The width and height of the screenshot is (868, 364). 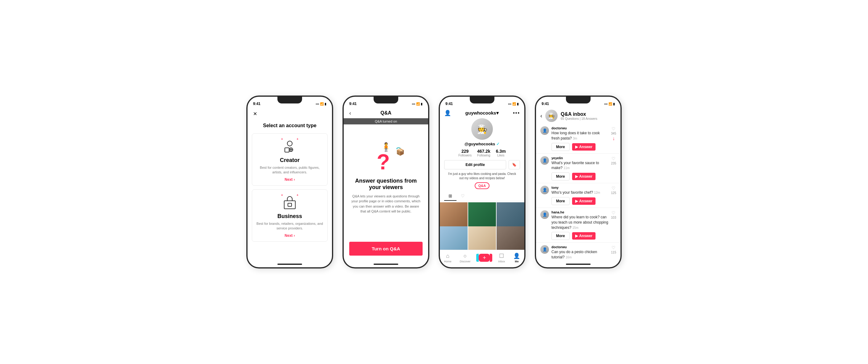 What do you see at coordinates (614, 133) in the screenshot?
I see `q1-like-count: 345` at bounding box center [614, 133].